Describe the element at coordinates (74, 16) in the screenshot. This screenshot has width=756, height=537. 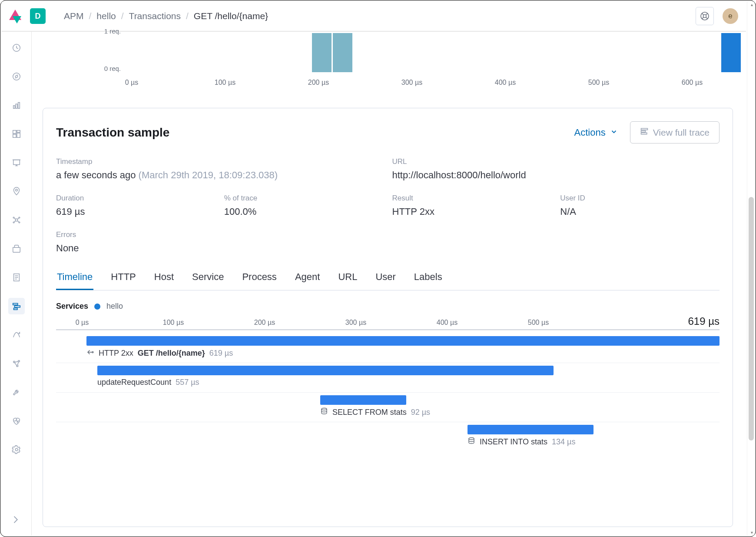
I see `breadcrumb-item: APM` at that location.